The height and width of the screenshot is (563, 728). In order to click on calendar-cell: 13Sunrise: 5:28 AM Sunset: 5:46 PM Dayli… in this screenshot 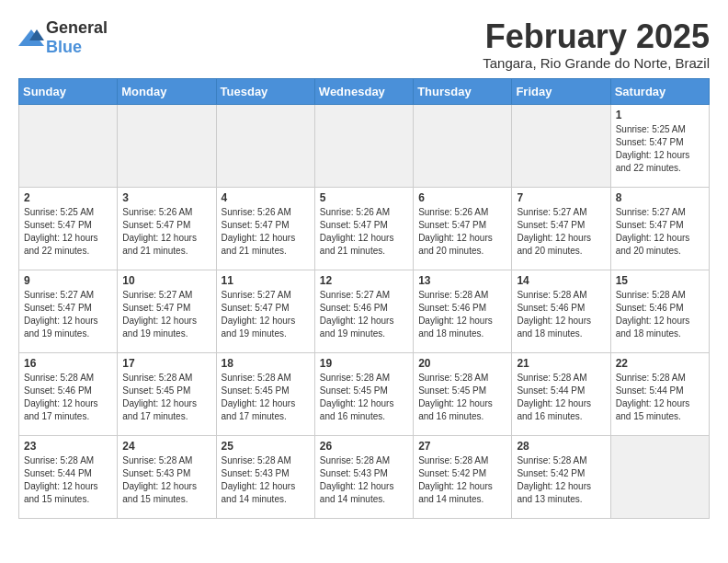, I will do `click(463, 311)`.